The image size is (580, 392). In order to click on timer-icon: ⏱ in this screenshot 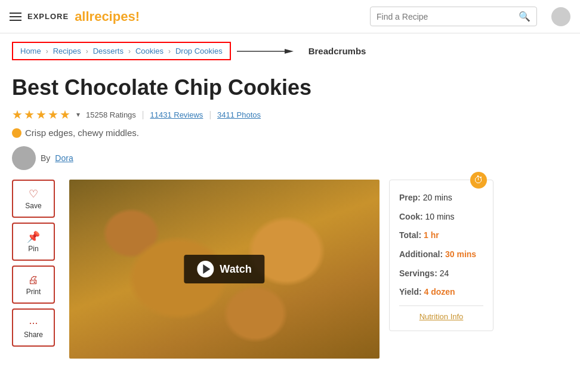, I will do `click(479, 180)`.